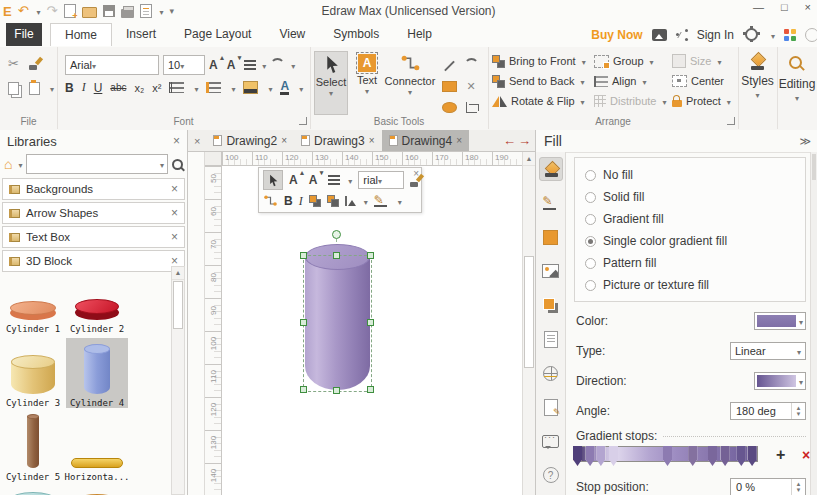  What do you see at coordinates (331, 94) in the screenshot?
I see `select-dropdown-icon: ▾` at bounding box center [331, 94].